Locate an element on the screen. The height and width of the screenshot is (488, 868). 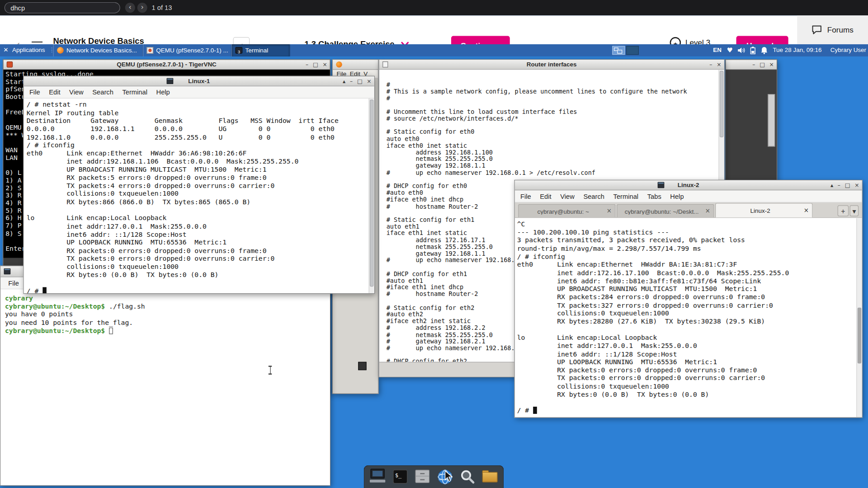
taskbar-window-terminal: 3 Terminal is located at coordinates (261, 51).